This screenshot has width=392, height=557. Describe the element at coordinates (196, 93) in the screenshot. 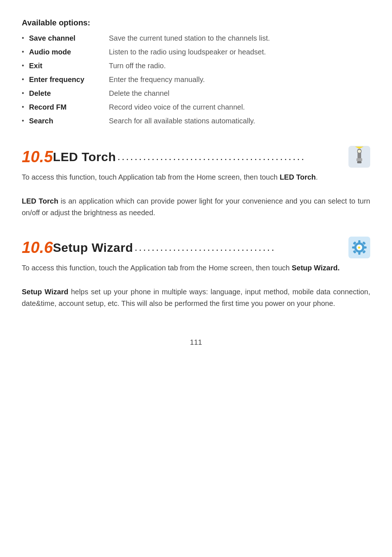

I see `table-row: •DeleteDelete the channel` at that location.